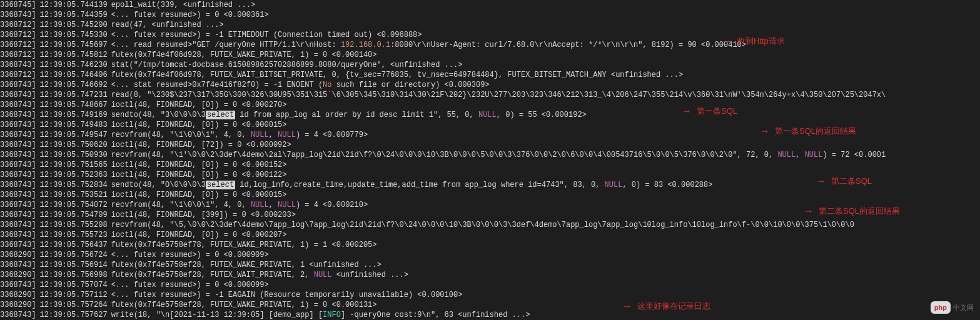 The width and height of the screenshot is (980, 320). Describe the element at coordinates (74, 65) in the screenshot. I see `timestamp: 12:39:05.746230` at that location.